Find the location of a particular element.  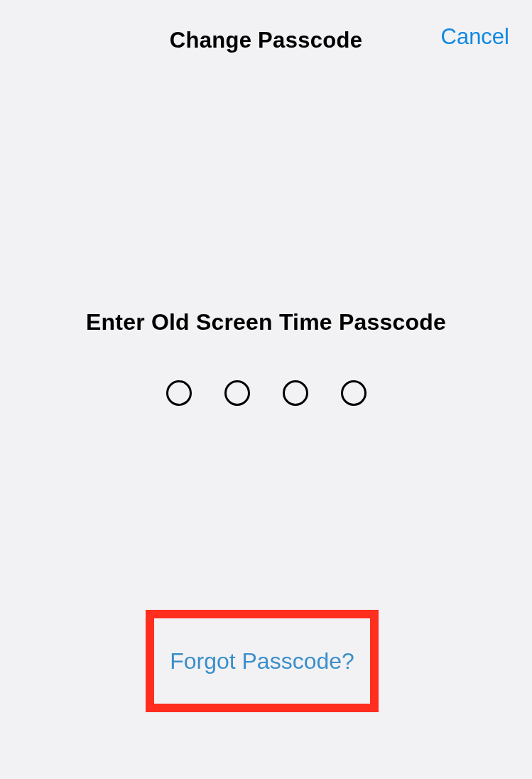

passcode-input is located at coordinates (266, 393).